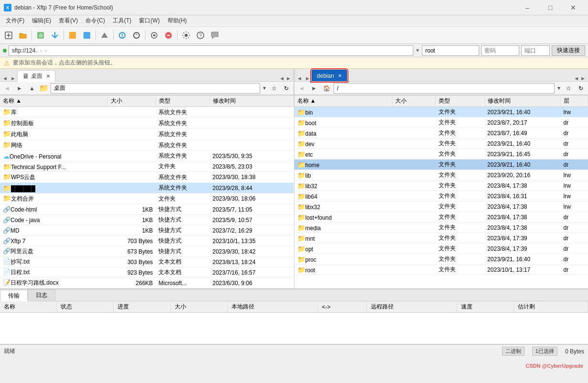 The height and width of the screenshot is (383, 588). Describe the element at coordinates (5, 78) in the screenshot. I see `left-nav-prev: ◄` at that location.